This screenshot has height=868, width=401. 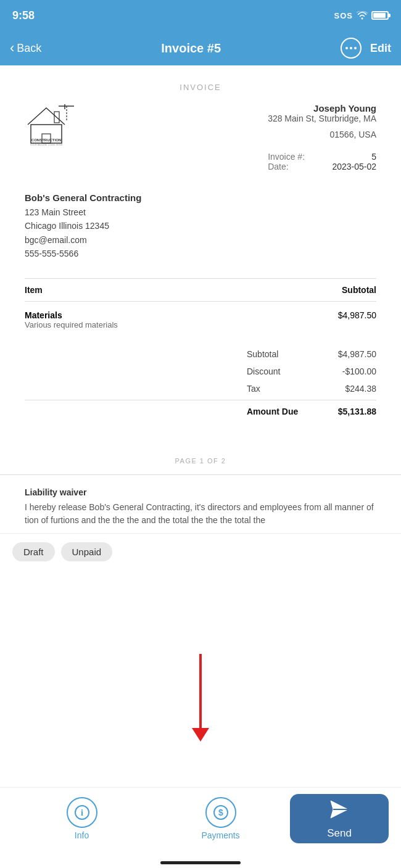 What do you see at coordinates (200, 306) in the screenshot?
I see `invoice-table: Item Subtotal Materials Various required…` at bounding box center [200, 306].